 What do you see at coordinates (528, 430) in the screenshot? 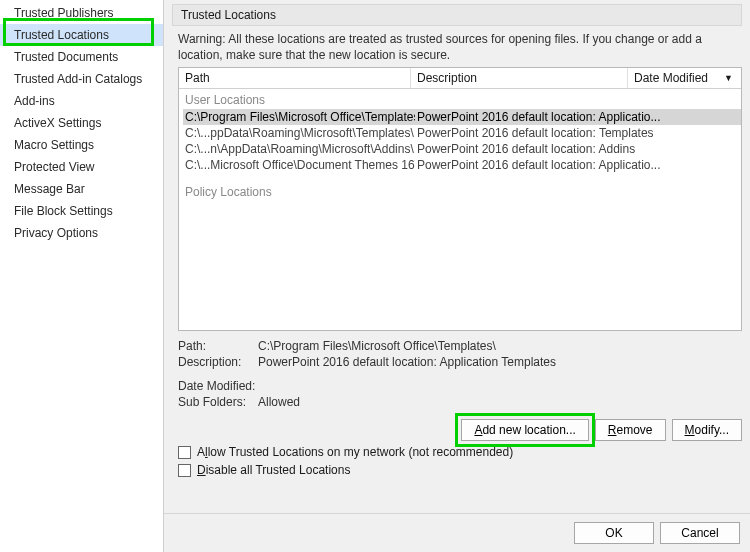
I see `btn-text: dd new location...` at bounding box center [528, 430].